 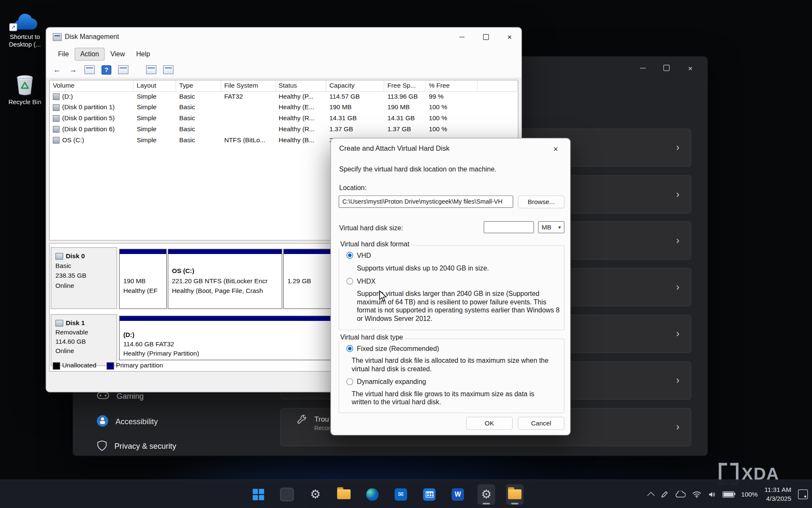 What do you see at coordinates (123, 69) in the screenshot?
I see `properties-icon` at bounding box center [123, 69].